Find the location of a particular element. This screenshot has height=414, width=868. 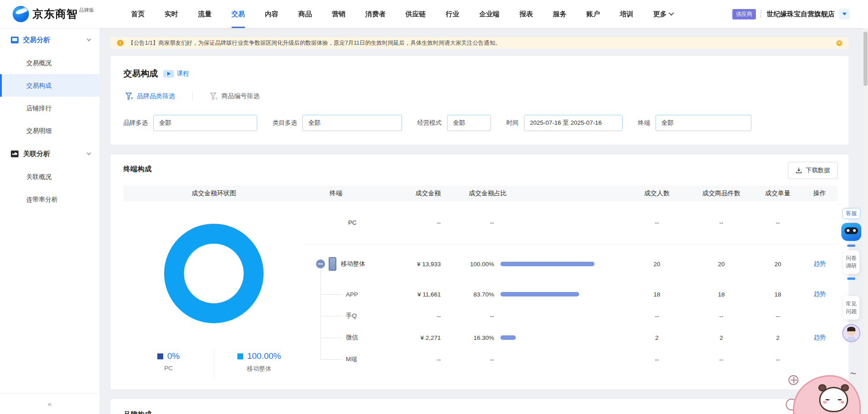

filter-input-品牌多选: 全部 is located at coordinates (205, 123).